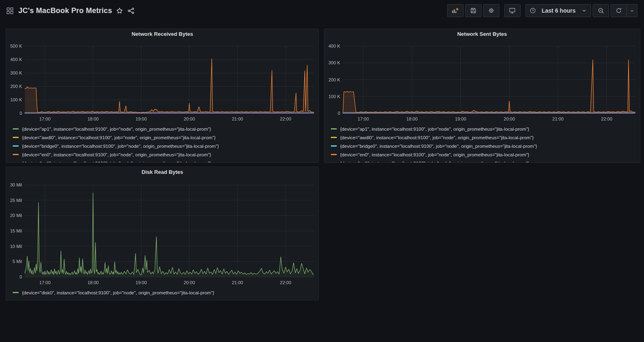 Image resolution: width=644 pixels, height=342 pixels. I want to click on panel-title: Disk Read Bytes, so click(162, 172).